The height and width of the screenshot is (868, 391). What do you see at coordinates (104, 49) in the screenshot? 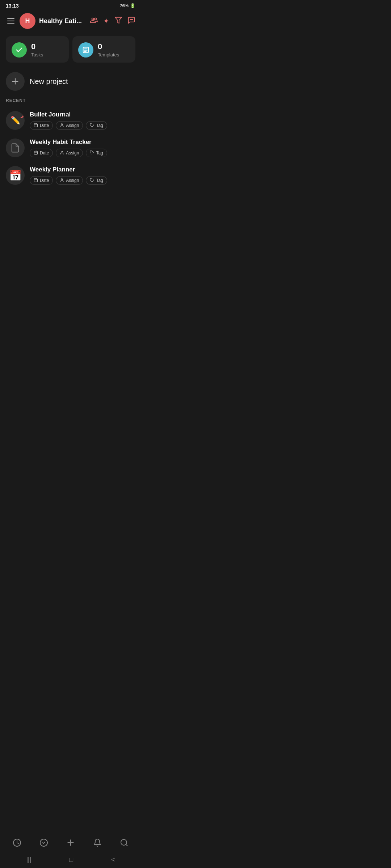
I see `templates-card: 0 Templates` at bounding box center [104, 49].